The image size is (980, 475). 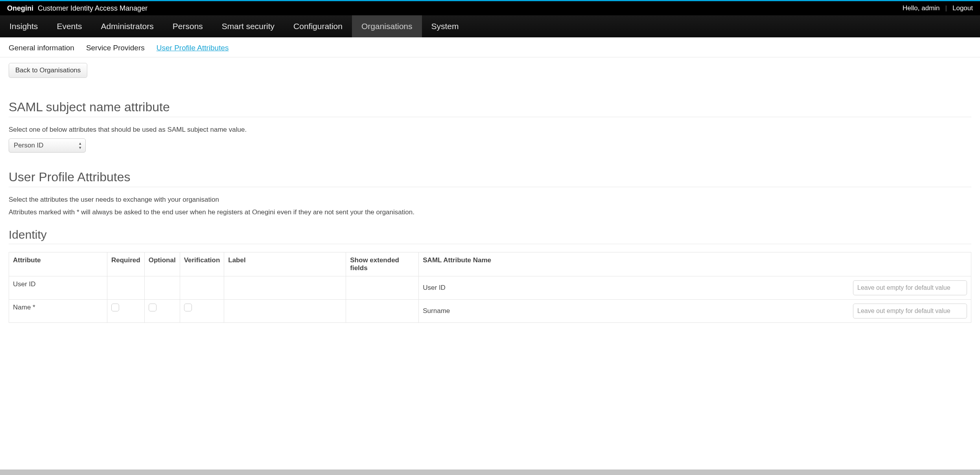 I want to click on col-verification: Verification, so click(x=202, y=264).